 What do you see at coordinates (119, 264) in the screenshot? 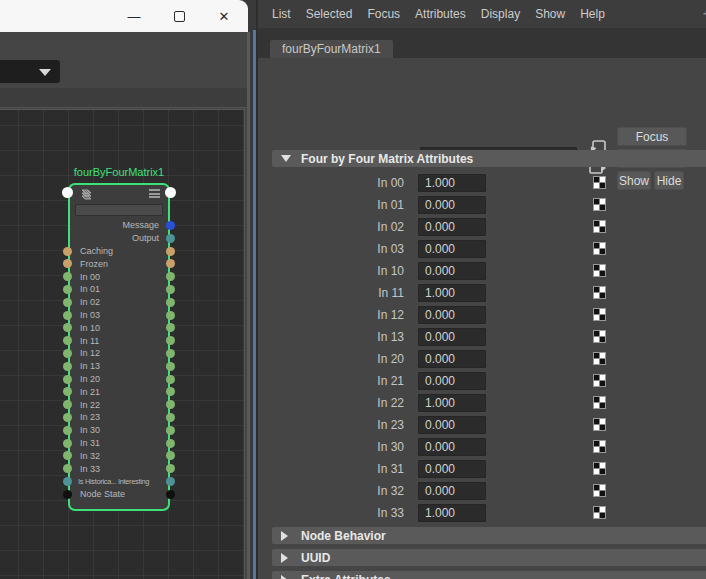
I see `node-row: Frozen` at bounding box center [119, 264].